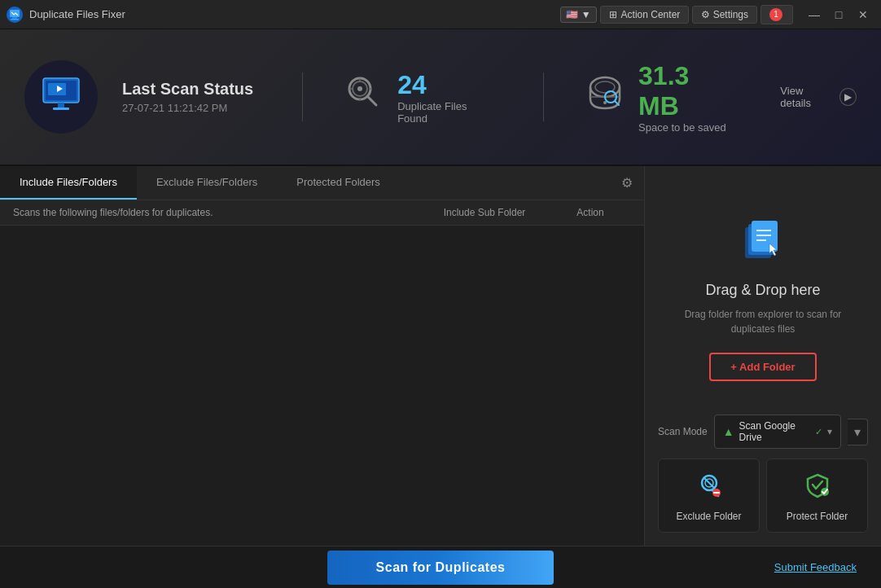 The image size is (881, 588). I want to click on tab-include-files: Include Files/Folders, so click(68, 182).